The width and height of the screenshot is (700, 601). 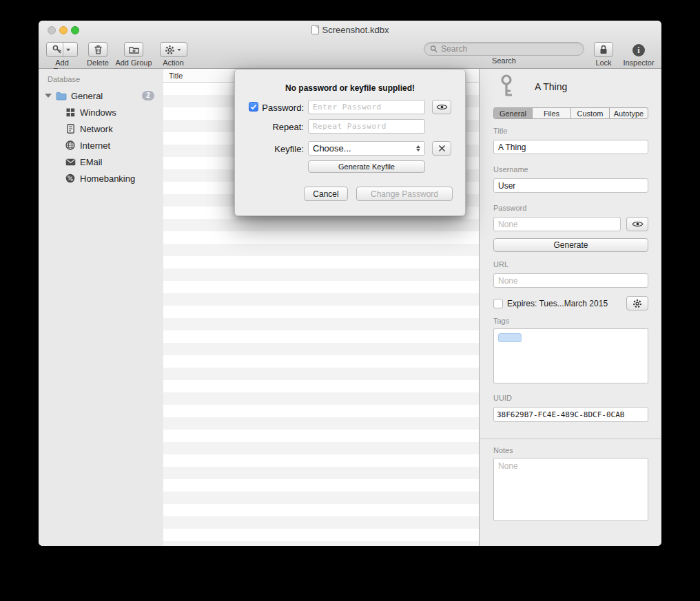 I want to click on keyfile-select: Choose..., so click(x=367, y=149).